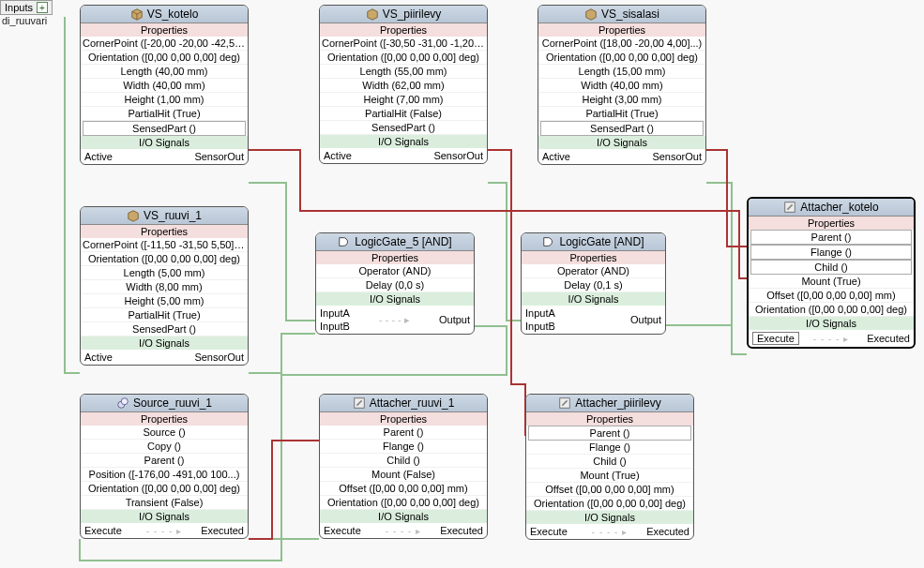  I want to click on add-input-button: +, so click(42, 7).